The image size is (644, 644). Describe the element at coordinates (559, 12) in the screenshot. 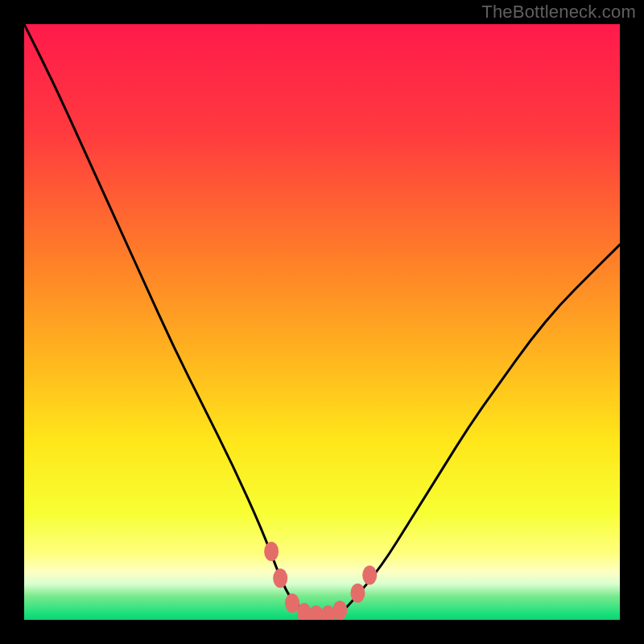

I see `watermark-label: TheBottleneck.com` at that location.